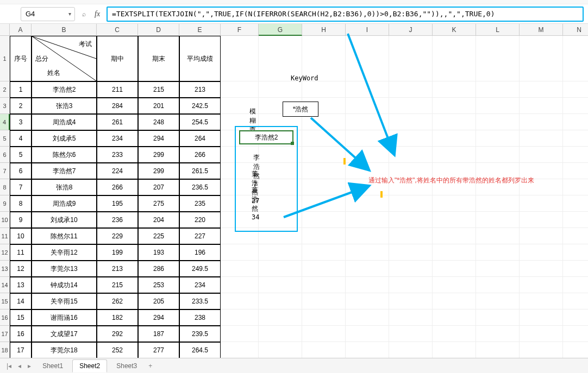 The width and height of the screenshot is (588, 373). What do you see at coordinates (21, 204) in the screenshot?
I see `table-cell: 8` at bounding box center [21, 204].